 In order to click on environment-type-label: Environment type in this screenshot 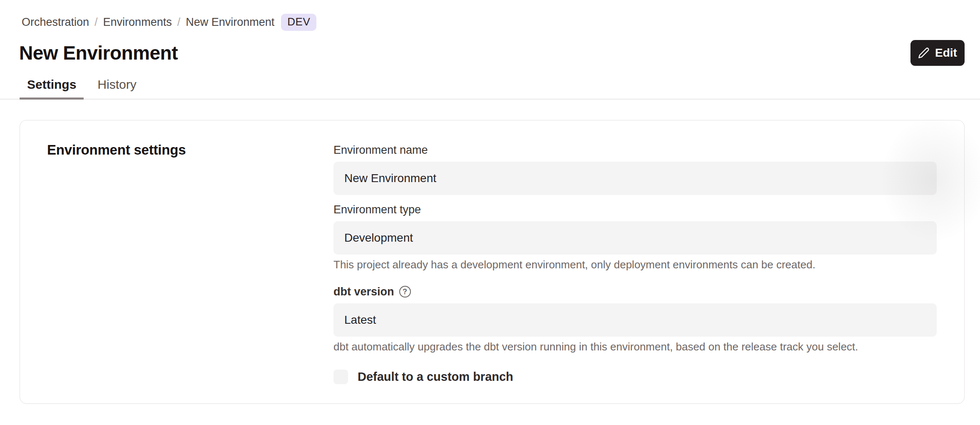, I will do `click(377, 210)`.